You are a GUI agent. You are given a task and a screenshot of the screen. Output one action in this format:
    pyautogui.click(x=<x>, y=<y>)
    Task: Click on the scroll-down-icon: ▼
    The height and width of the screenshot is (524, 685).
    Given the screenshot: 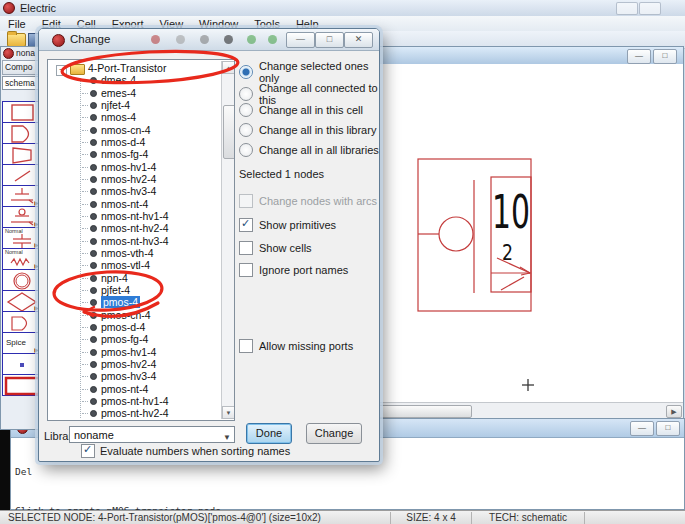 What is the action you would take?
    pyautogui.click(x=228, y=412)
    